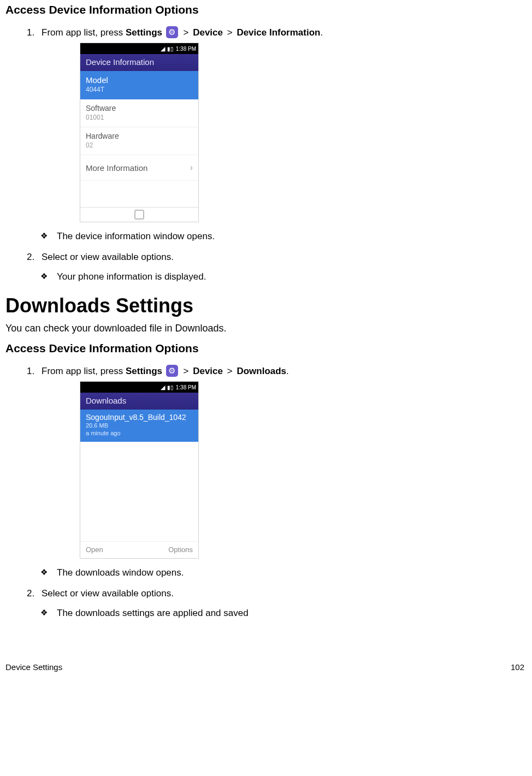 This screenshot has width=532, height=776. I want to click on phone1-header: Device Information, so click(139, 62).